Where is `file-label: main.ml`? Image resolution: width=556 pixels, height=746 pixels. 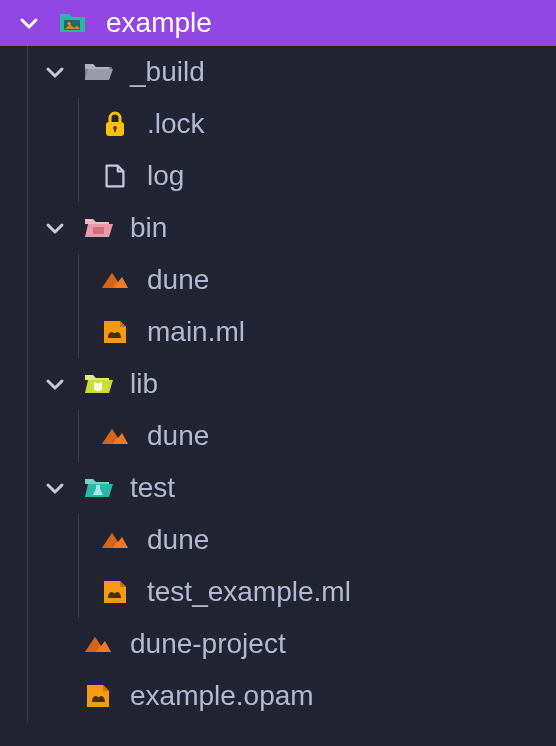
file-label: main.ml is located at coordinates (196, 332).